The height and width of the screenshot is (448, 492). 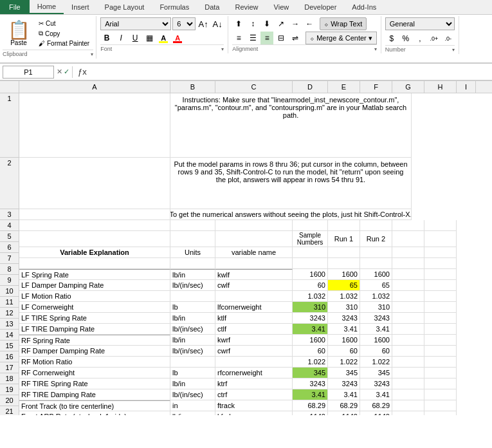 I want to click on cell-b13: lb/(in/sec), so click(x=193, y=330).